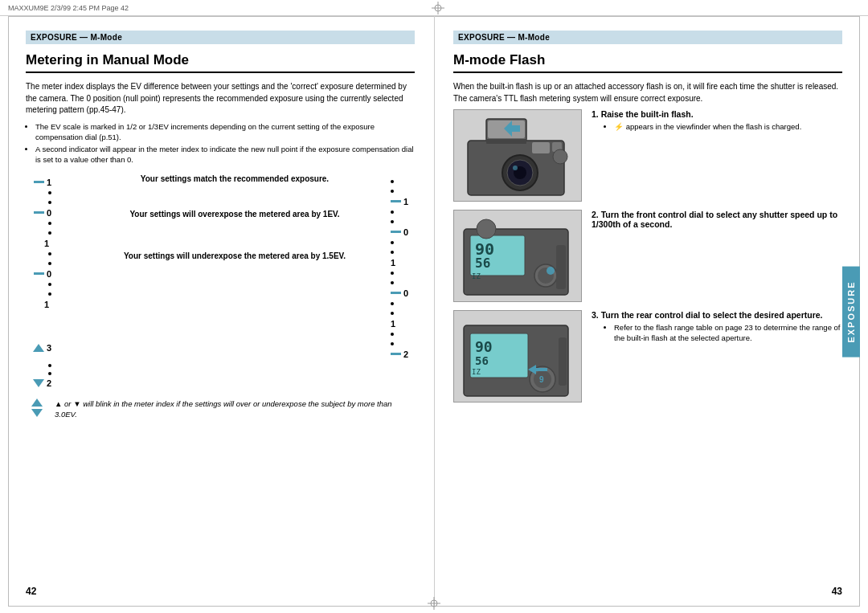  What do you see at coordinates (406, 293) in the screenshot?
I see `right-scale-0-bottom: 0` at bounding box center [406, 293].